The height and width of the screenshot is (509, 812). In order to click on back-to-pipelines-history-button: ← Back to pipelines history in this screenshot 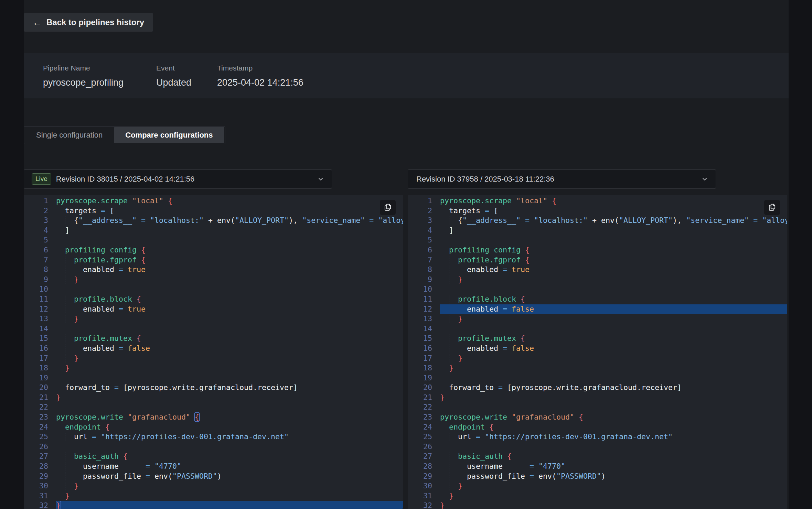, I will do `click(88, 22)`.